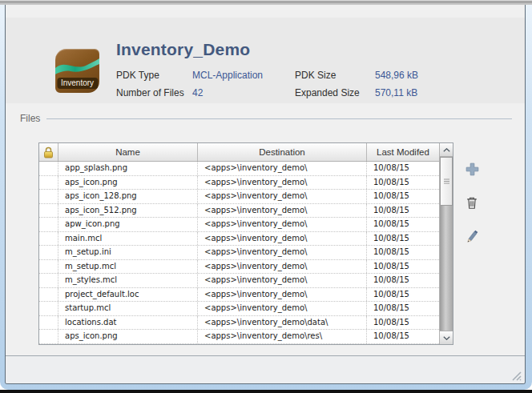 The width and height of the screenshot is (532, 393). Describe the element at coordinates (265, 370) in the screenshot. I see `status-bar` at that location.